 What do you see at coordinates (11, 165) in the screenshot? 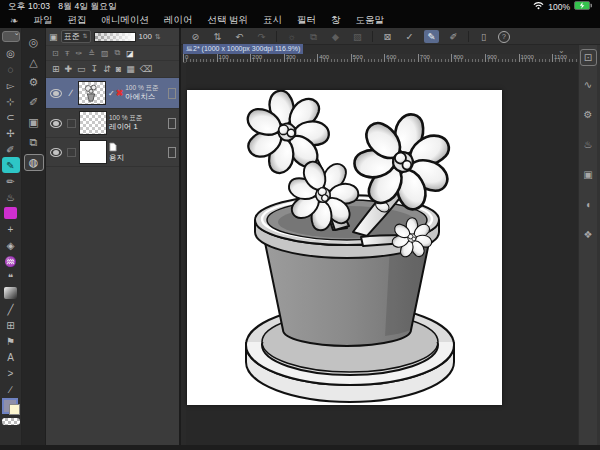
I see `pen-tool: ✎` at bounding box center [11, 165].